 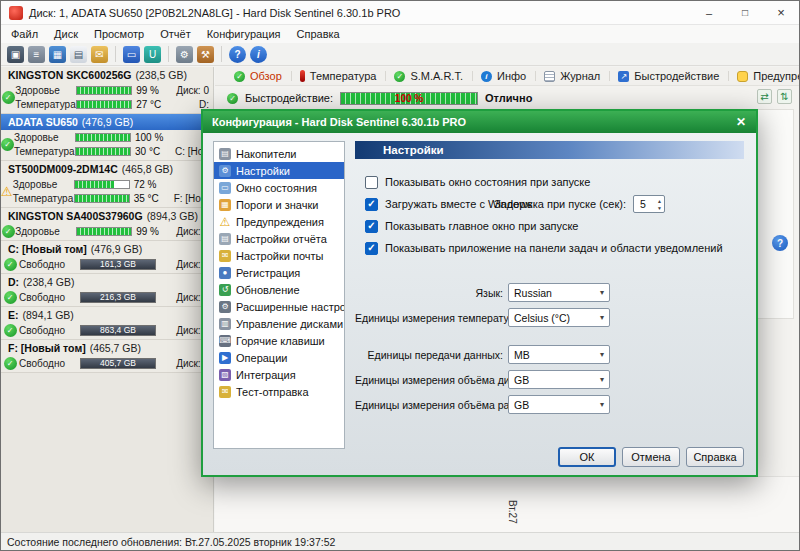 What do you see at coordinates (107, 224) in the screenshot?
I see `disk-item-kingston-sa400: KINGSTON SA400S37960G(894,3 GB) Здоровье…` at bounding box center [107, 224].